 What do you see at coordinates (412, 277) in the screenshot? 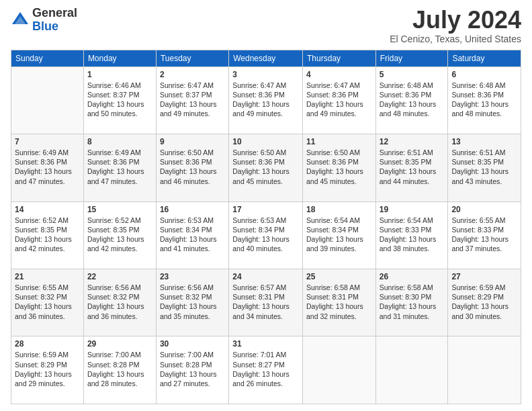
I see `day-number: 26` at bounding box center [412, 277].